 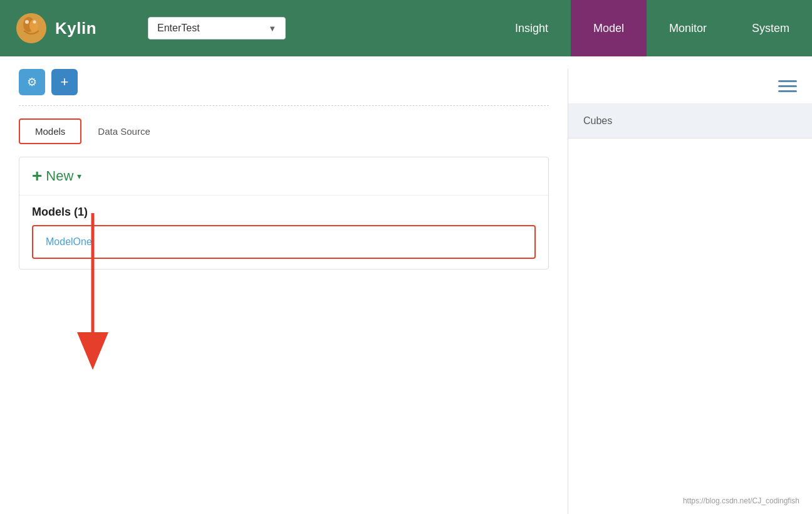 I want to click on new-chevron-icon: ▾, so click(x=79, y=176).